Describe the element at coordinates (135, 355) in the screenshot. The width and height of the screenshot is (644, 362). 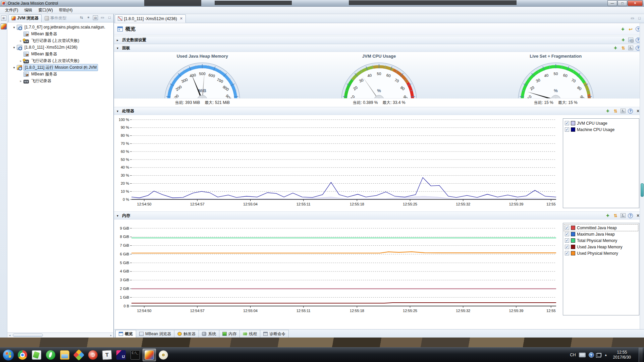
I see `terminal-icon: C:\_` at that location.